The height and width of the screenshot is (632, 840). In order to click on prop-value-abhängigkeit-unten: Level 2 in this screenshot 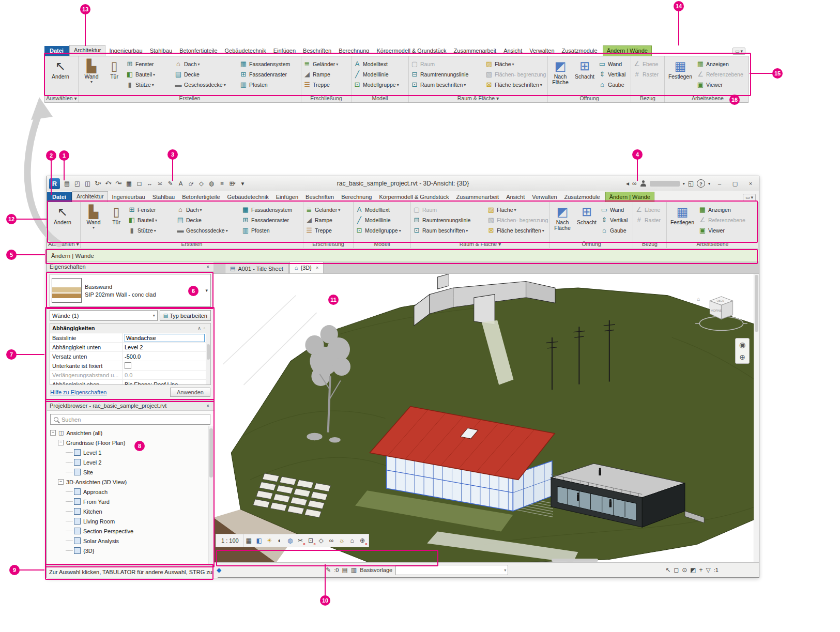, I will do `click(164, 347)`.